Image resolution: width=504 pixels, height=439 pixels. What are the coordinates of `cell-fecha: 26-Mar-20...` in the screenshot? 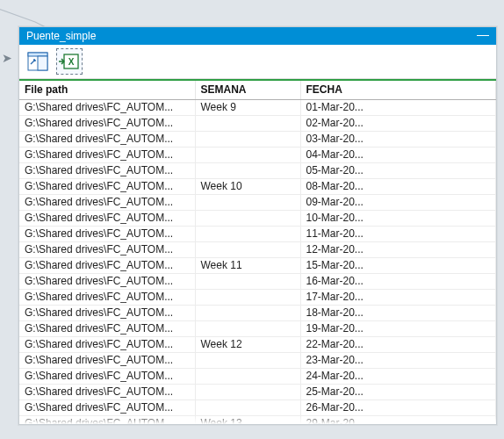 It's located at (399, 408).